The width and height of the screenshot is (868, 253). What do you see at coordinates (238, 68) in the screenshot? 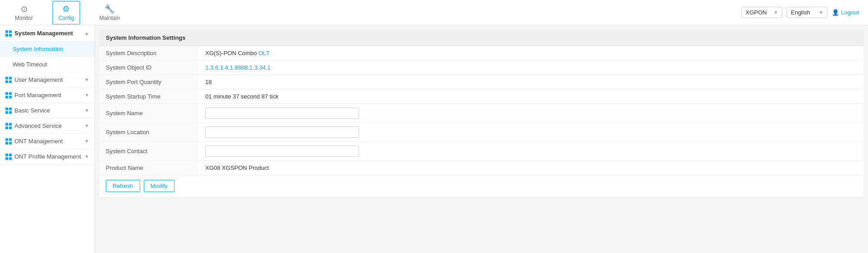
I see `object-id-link: 1.3.6.1.4.1.8888.1.3.34.1` at bounding box center [238, 68].